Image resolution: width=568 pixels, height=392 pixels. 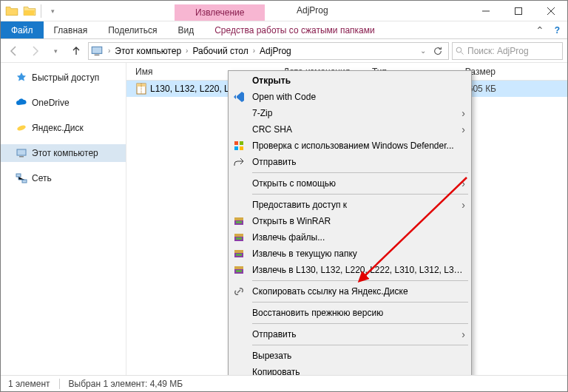 I want to click on menu-open-with-code: Open with Code, so click(x=350, y=97).